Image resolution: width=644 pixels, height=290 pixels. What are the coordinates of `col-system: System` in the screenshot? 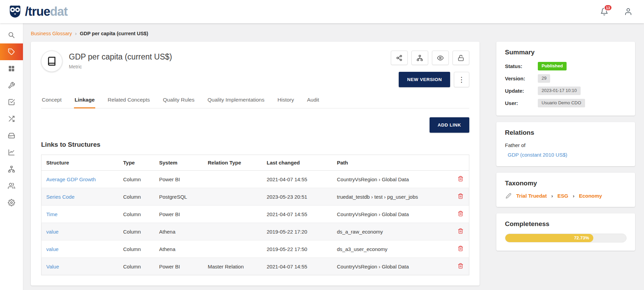 It's located at (179, 163).